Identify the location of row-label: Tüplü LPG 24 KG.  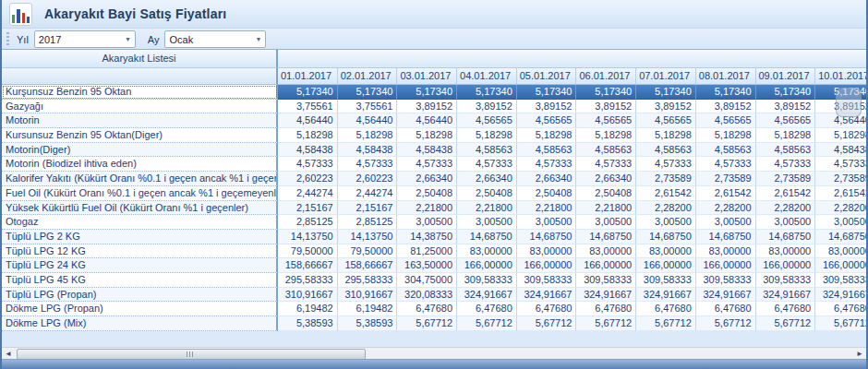
(140, 266).